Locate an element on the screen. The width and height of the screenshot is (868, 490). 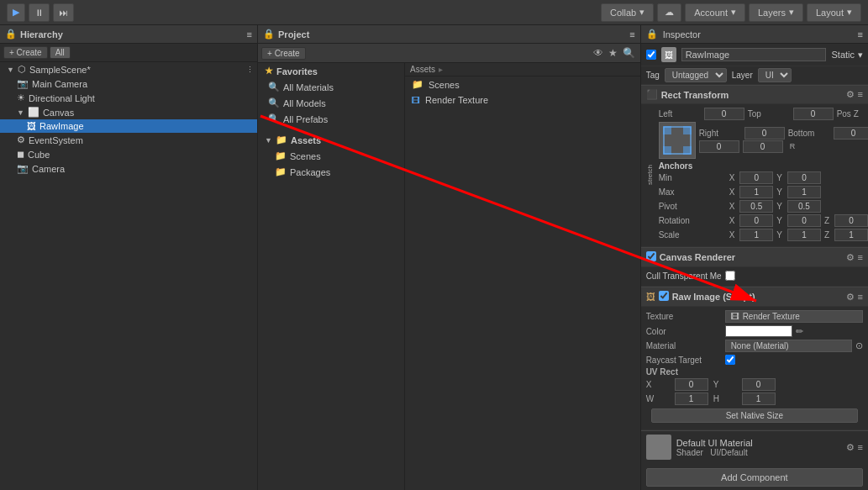
layer-dropdown: UI is located at coordinates (775, 76).